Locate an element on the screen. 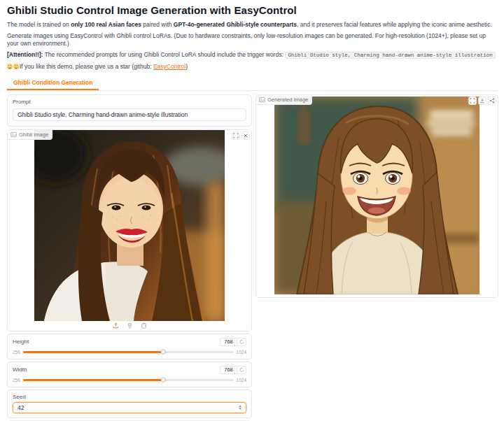 The image size is (504, 421). width-label: Width is located at coordinates (20, 369).